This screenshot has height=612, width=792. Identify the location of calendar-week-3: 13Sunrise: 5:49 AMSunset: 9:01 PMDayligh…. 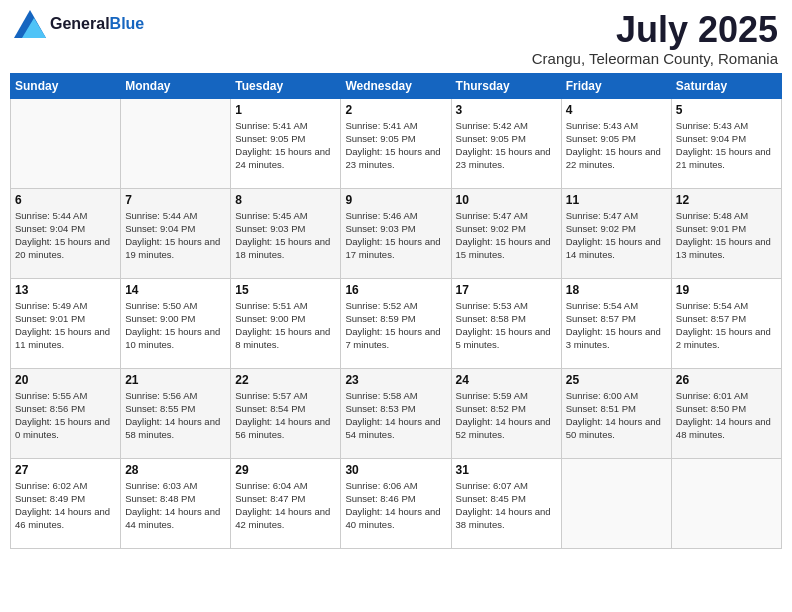
(396, 323).